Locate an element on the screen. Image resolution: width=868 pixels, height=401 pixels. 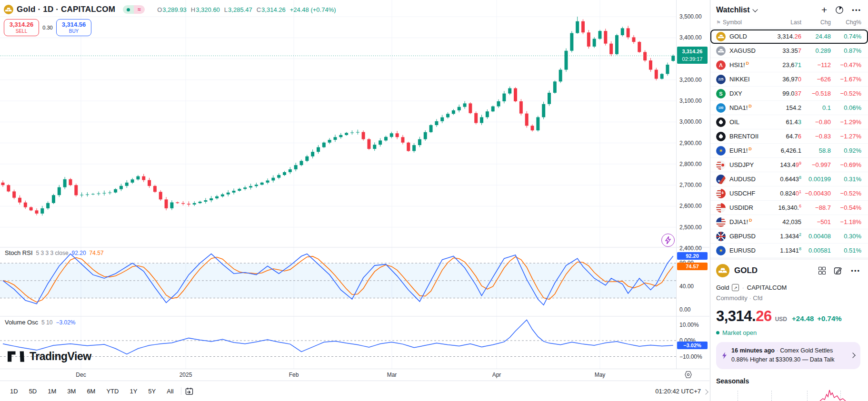
current-price-badge: 3,314.26 02:39:17 is located at coordinates (692, 55).